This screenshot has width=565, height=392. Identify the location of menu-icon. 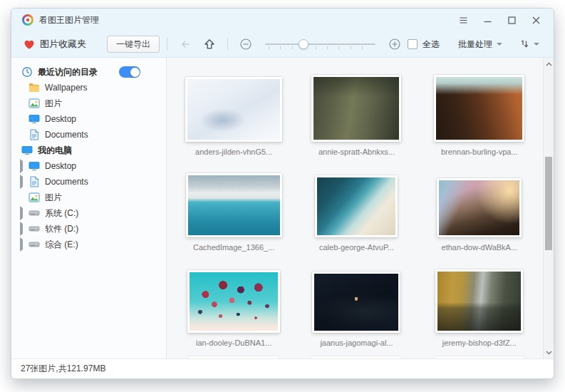
(463, 20).